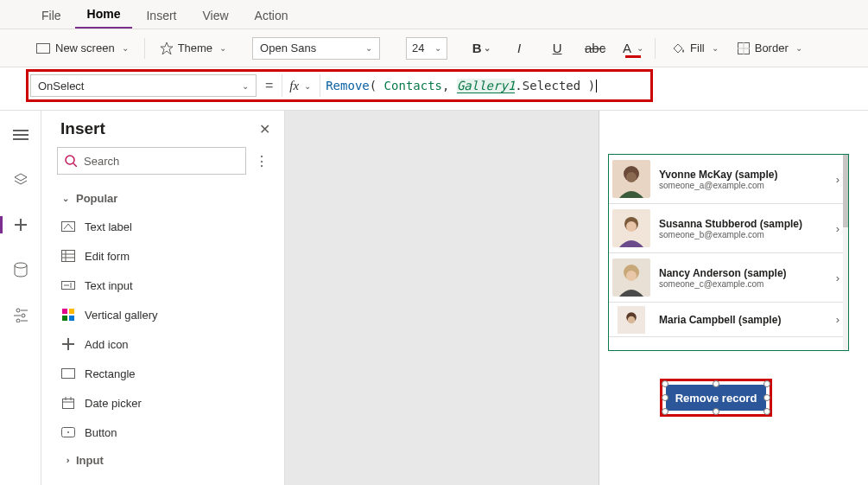 The width and height of the screenshot is (868, 485). What do you see at coordinates (68, 285) in the screenshot?
I see `text-input-icon` at bounding box center [68, 285].